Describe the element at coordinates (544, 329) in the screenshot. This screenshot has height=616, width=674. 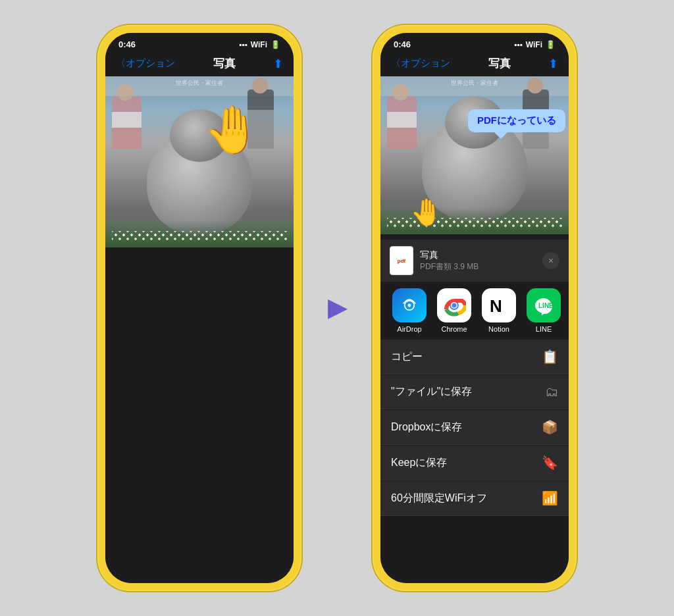
I see `line-label: LINE` at that location.